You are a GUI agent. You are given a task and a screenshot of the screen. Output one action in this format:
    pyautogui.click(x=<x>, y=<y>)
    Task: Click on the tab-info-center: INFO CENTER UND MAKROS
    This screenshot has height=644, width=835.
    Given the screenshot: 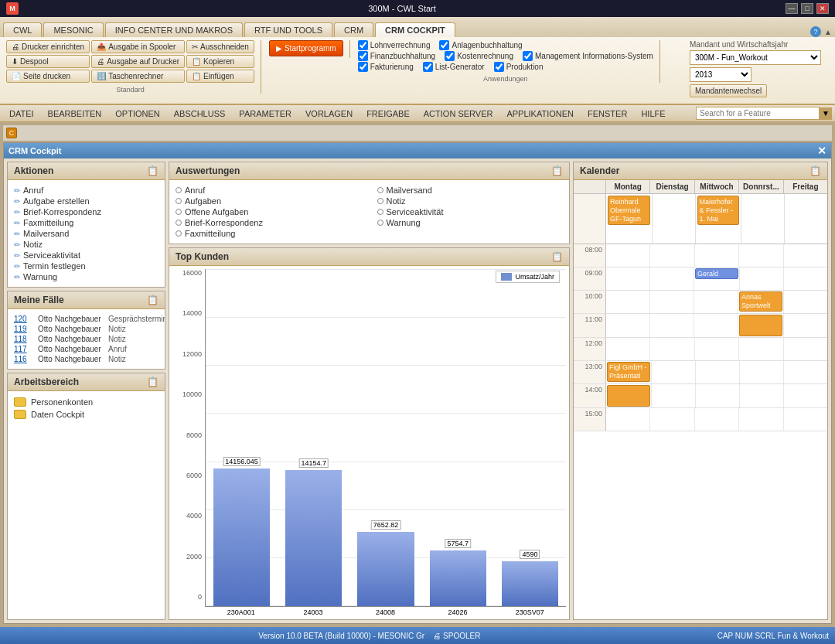 What is the action you would take?
    pyautogui.click(x=174, y=29)
    